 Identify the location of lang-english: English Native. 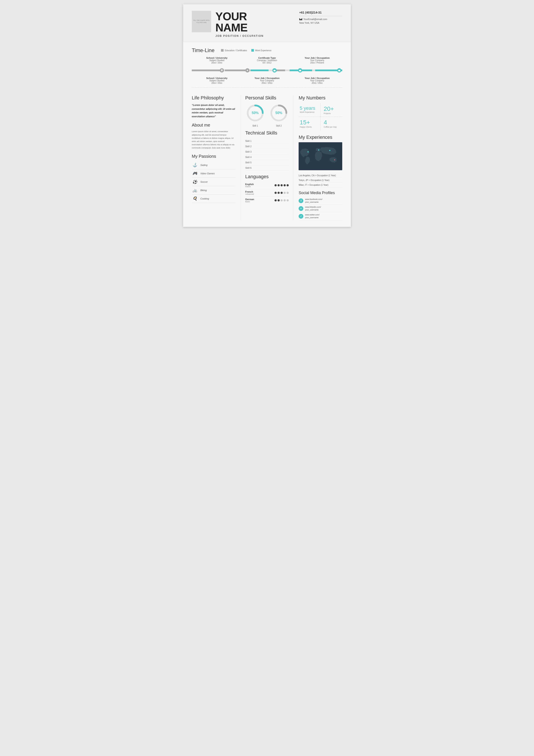
(267, 185).